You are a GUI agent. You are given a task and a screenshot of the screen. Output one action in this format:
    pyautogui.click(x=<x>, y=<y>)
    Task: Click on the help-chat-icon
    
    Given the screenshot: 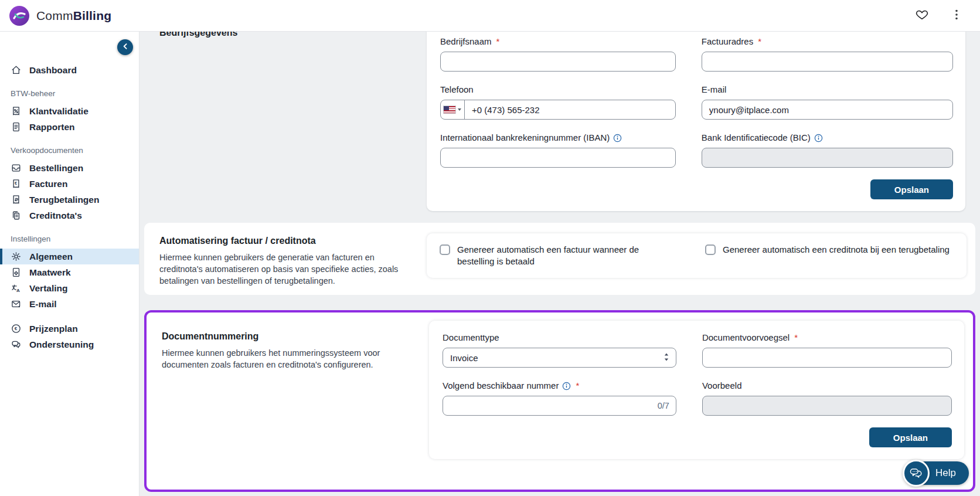 What is the action you would take?
    pyautogui.click(x=916, y=473)
    